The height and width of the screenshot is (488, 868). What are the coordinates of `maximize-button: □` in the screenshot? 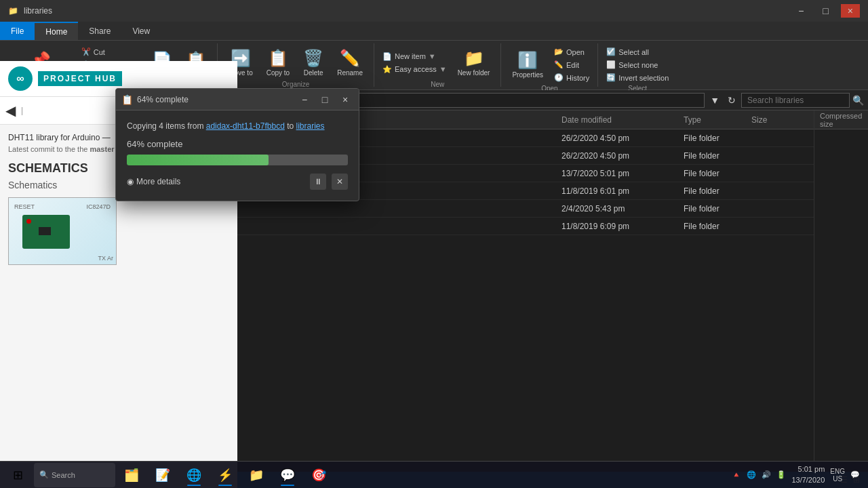 It's located at (825, 11).